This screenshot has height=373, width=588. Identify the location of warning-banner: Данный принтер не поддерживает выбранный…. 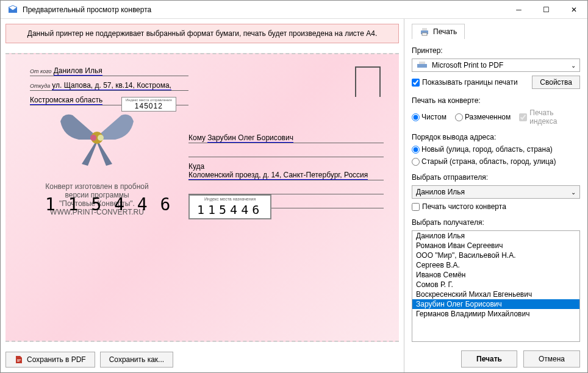
(203, 34).